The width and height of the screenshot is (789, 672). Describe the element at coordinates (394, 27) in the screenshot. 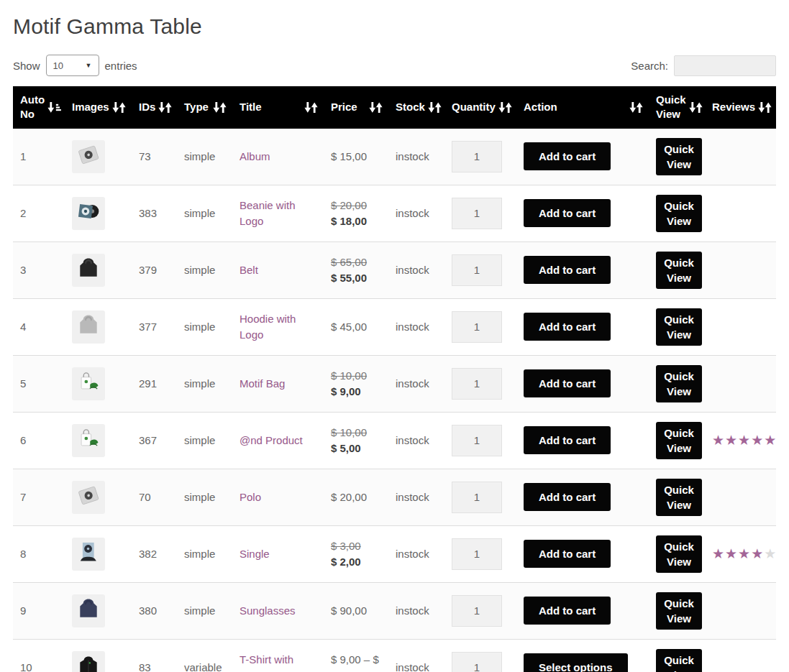

I see `page-title: Motif Gamma Table` at that location.